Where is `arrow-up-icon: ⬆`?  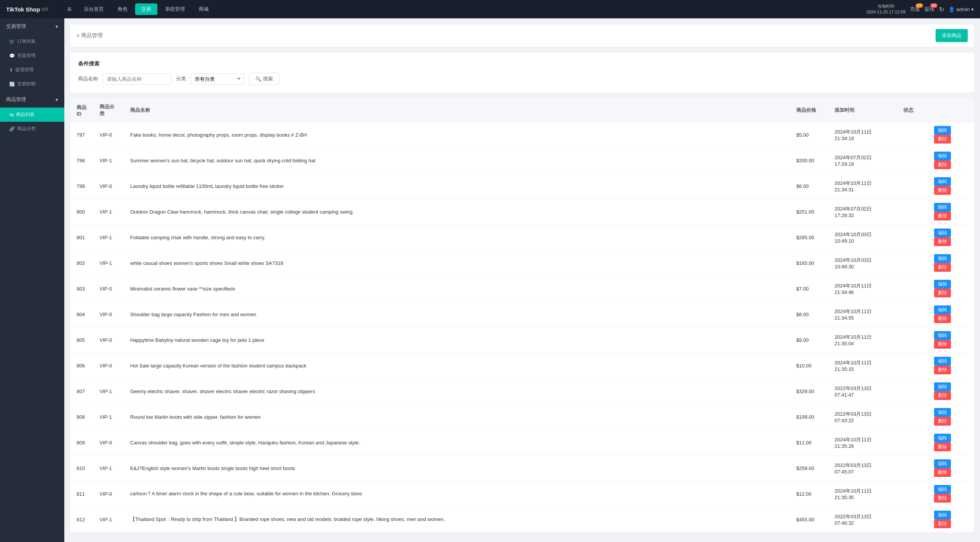
arrow-up-icon: ⬆ is located at coordinates (11, 70).